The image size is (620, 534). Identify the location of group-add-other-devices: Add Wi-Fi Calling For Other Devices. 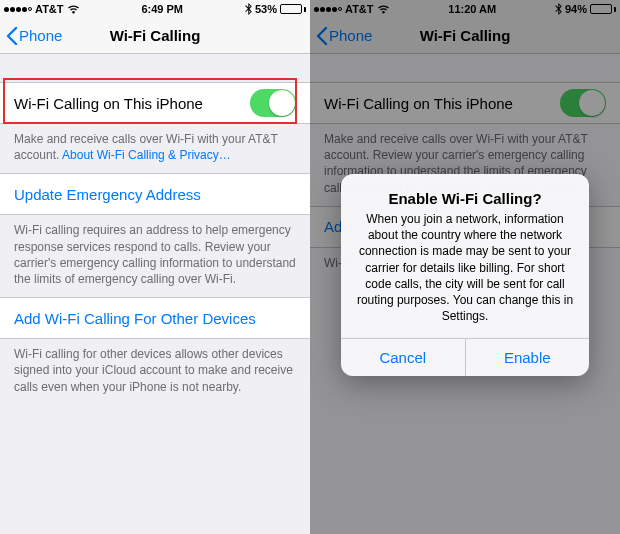
(155, 318).